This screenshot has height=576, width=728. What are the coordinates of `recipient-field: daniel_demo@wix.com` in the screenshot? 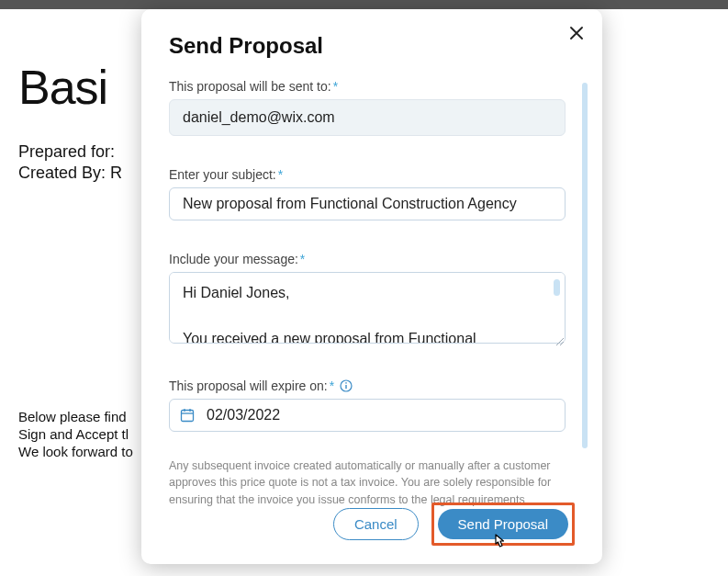 It's located at (367, 118).